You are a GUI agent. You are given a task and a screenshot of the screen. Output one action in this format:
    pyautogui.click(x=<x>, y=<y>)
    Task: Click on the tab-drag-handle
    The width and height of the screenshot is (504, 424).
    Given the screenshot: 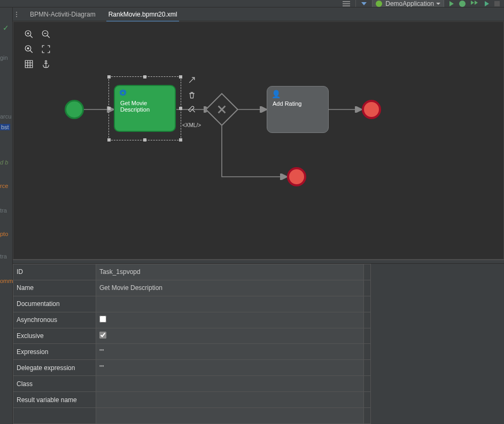 What is the action you would take?
    pyautogui.click(x=18, y=14)
    